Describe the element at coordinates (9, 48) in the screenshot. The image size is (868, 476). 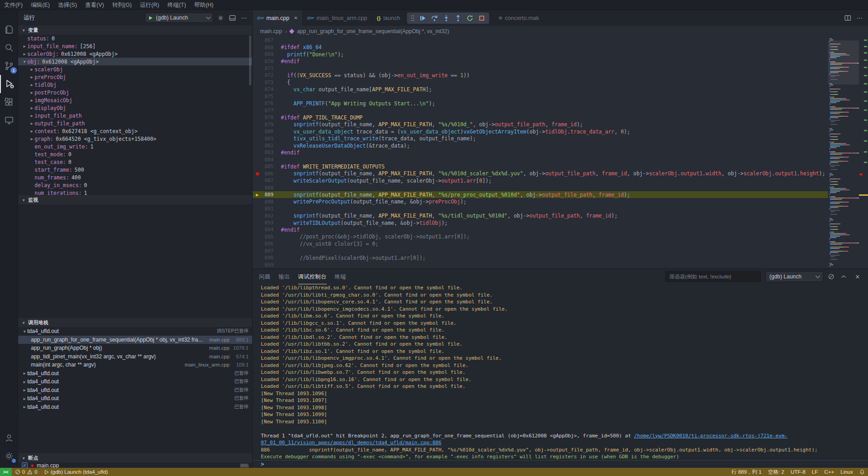
I see `search-icon` at that location.